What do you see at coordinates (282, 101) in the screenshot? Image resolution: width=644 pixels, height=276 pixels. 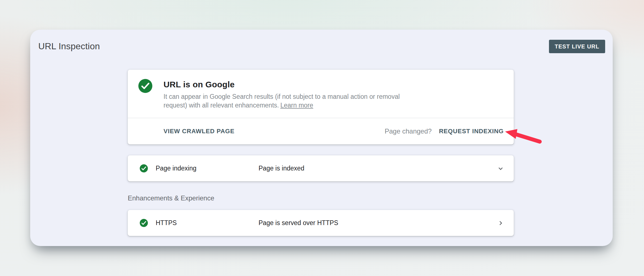 I see `status-description: It can appear in Google Search results (…` at bounding box center [282, 101].